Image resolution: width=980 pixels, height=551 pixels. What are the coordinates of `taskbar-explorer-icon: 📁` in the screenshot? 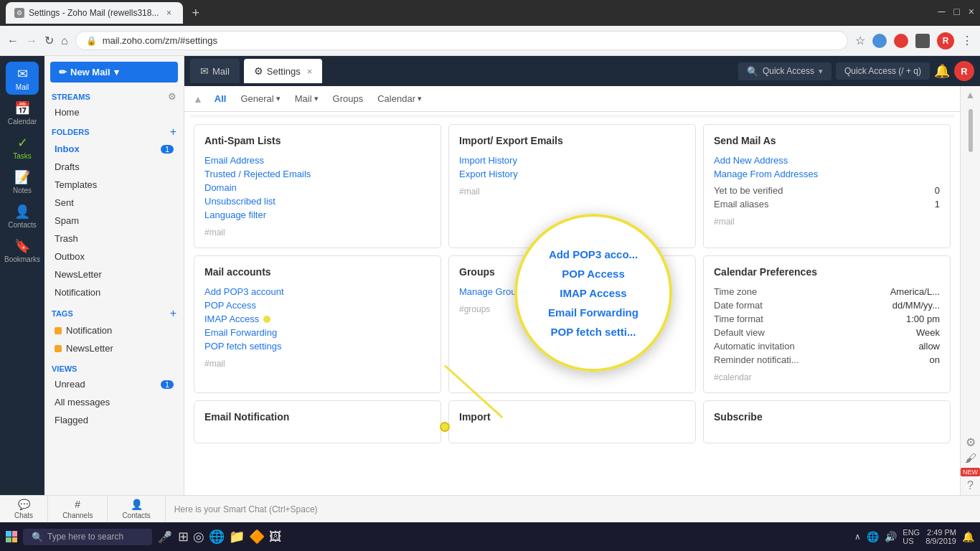 It's located at (237, 537).